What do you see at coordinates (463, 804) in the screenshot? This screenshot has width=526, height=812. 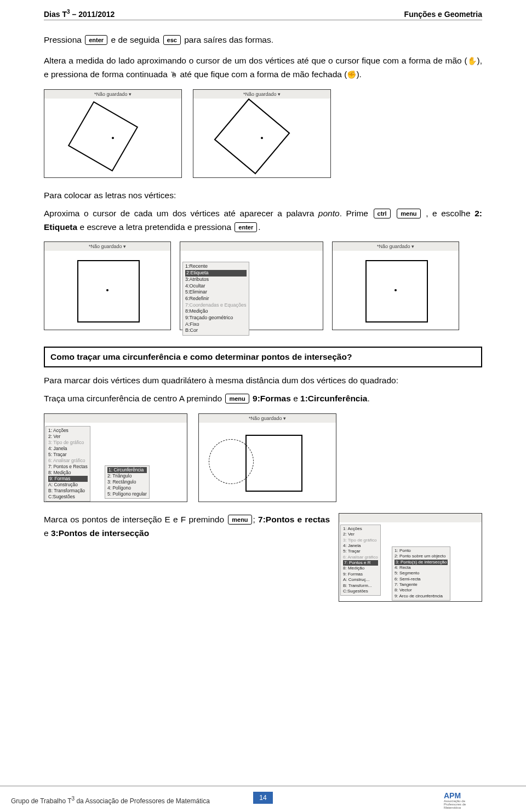 I see `logo-apm-sub: Associação de Professores de Matemática` at bounding box center [463, 804].